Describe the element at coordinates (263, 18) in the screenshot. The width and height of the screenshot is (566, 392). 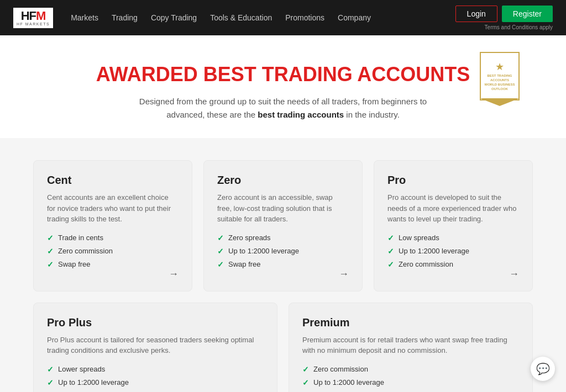
I see `nav-links: Markets Trading Copy Trading Tools & Edu…` at that location.